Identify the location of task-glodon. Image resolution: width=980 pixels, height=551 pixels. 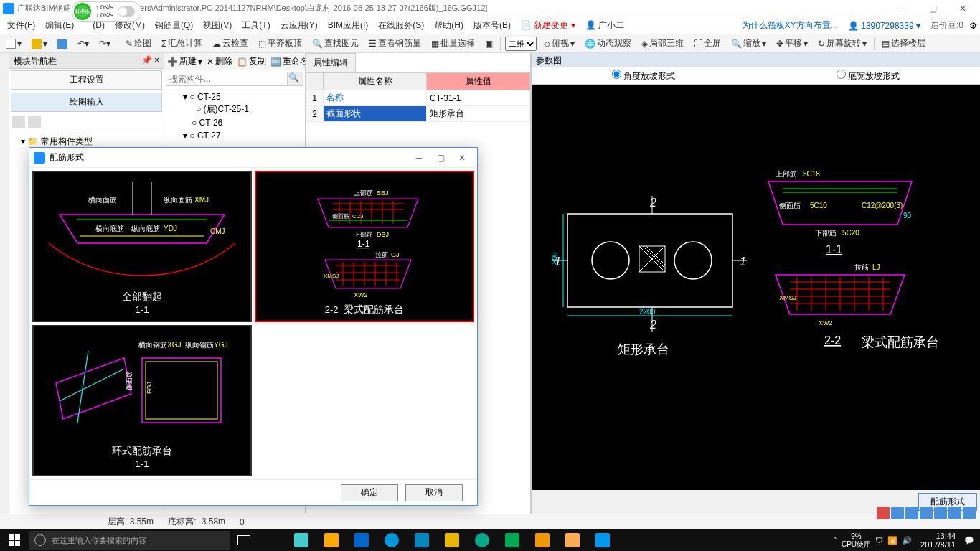
(603, 540).